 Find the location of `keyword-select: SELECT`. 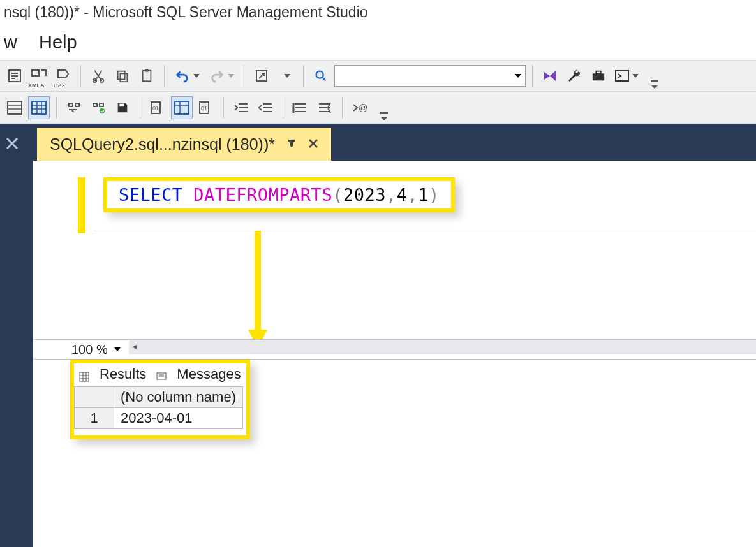

keyword-select: SELECT is located at coordinates (151, 195).